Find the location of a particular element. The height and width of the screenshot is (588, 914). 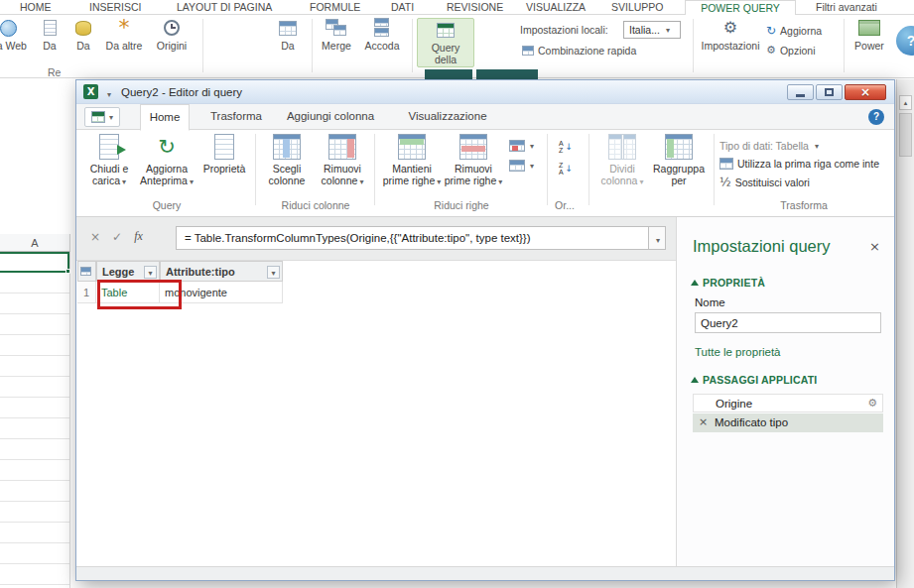

annotation-red-box is located at coordinates (139, 294).